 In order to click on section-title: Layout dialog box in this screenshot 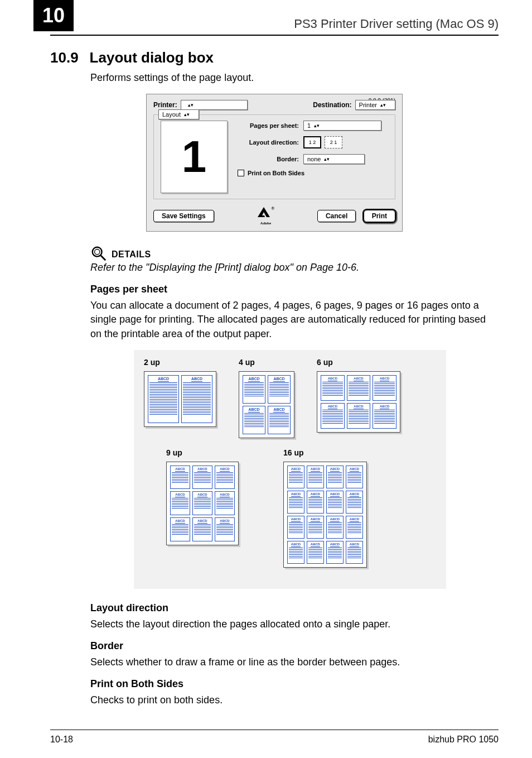, I will do `click(152, 58)`.